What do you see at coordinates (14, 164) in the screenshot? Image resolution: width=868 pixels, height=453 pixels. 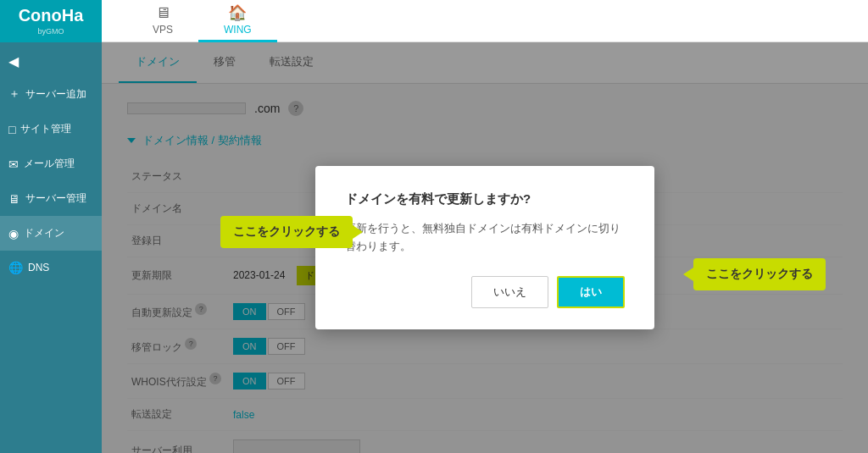 I see `mail-icon: ✉` at bounding box center [14, 164].